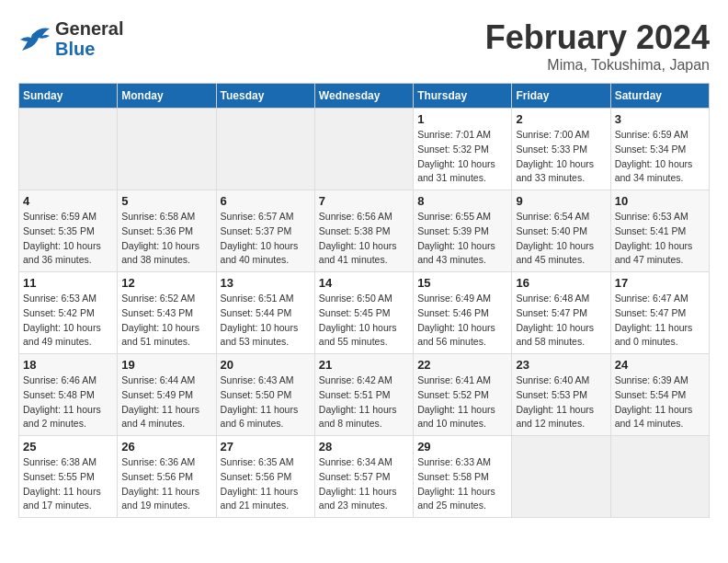 This screenshot has height=563, width=728. What do you see at coordinates (265, 477) in the screenshot?
I see `calendar-cell: 27Sunrise: 6:35 AMSunset: 5:56 PMDayligh…` at bounding box center [265, 477].